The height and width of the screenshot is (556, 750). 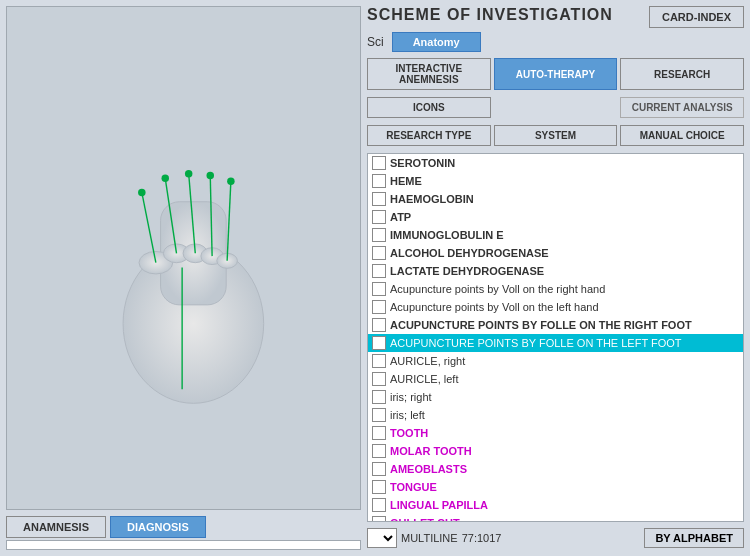 I want to click on button-row-2: ICONS CURRENT ANALYSIS, so click(x=556, y=108).